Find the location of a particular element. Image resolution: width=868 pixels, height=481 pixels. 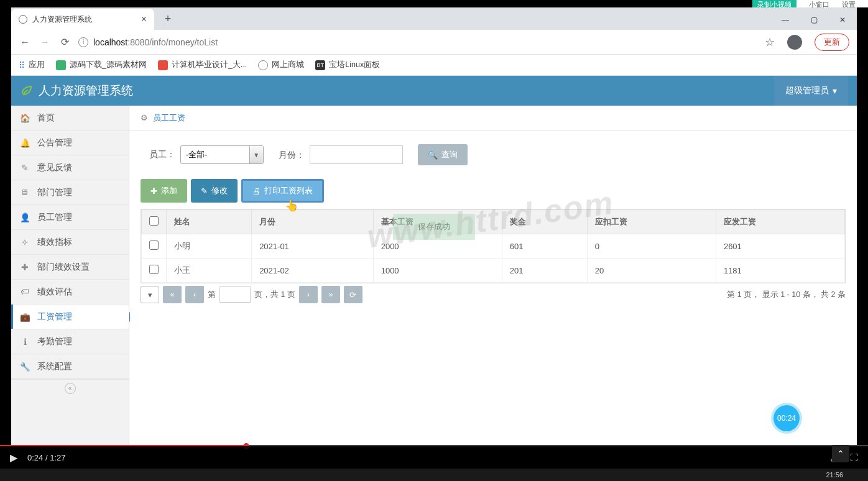

close-tab-icon: × is located at coordinates (144, 19).